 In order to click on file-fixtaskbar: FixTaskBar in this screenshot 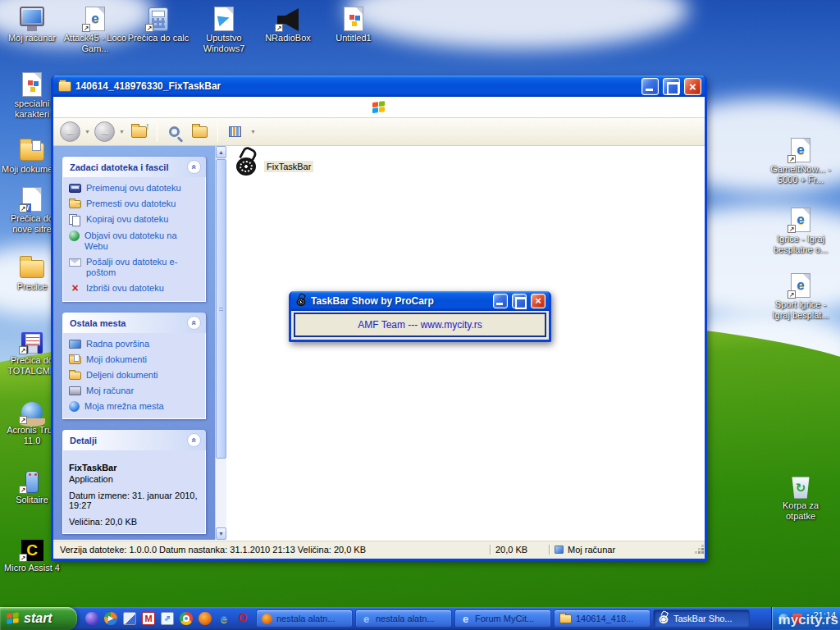, I will do `click(275, 167)`.